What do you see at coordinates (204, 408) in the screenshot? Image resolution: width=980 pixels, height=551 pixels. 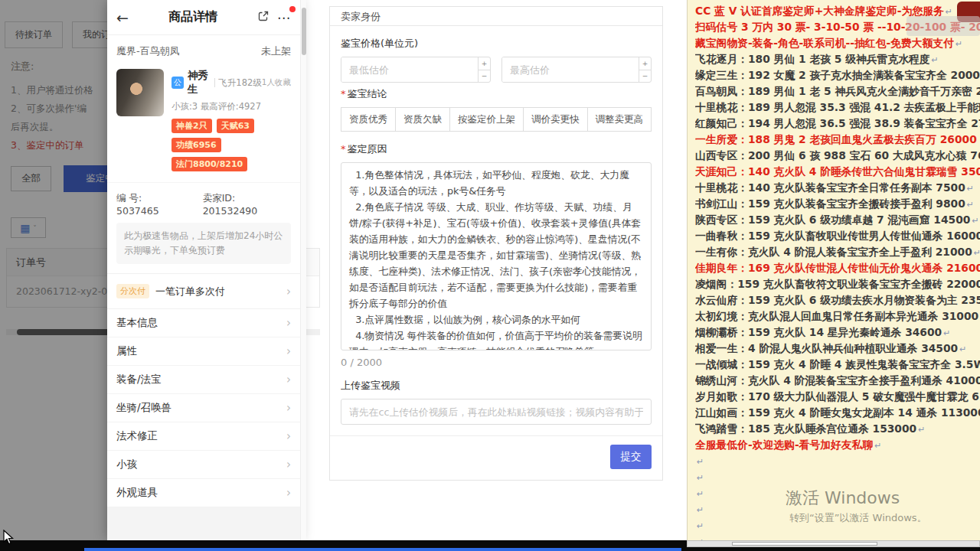 I see `detail-menu: 基本信息›属性›装备/法宝›坐骑/召唤兽›法术修正›小孩›外观道具›` at bounding box center [204, 408].